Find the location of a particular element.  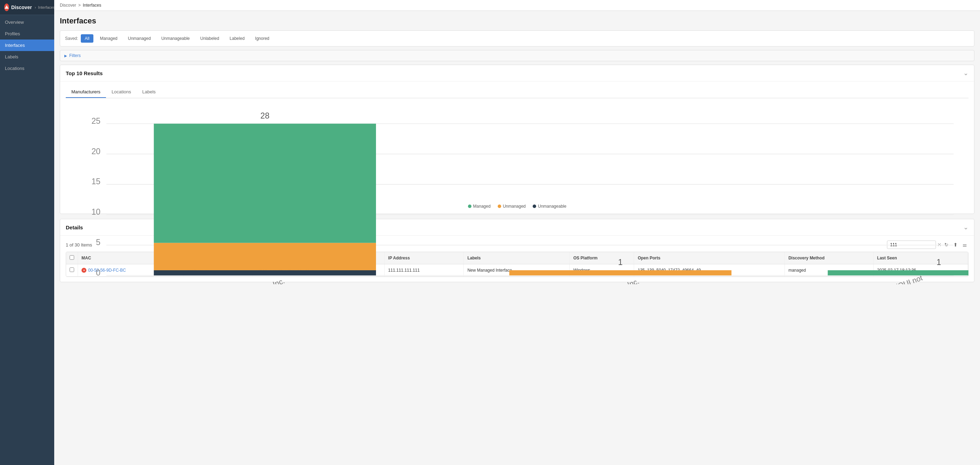

filter-managed: Managed is located at coordinates (109, 38).